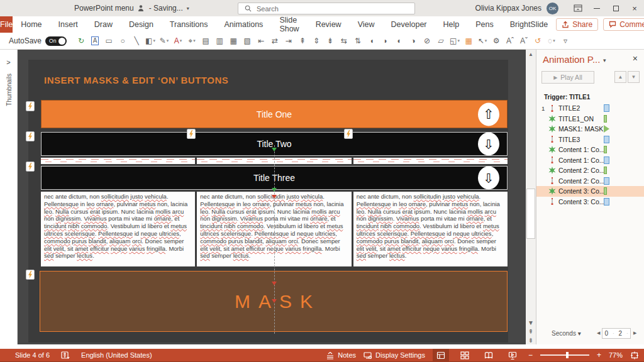 This screenshot has width=644, height=362. Describe the element at coordinates (616, 355) in the screenshot. I see `zoom-level: 77%` at that location.